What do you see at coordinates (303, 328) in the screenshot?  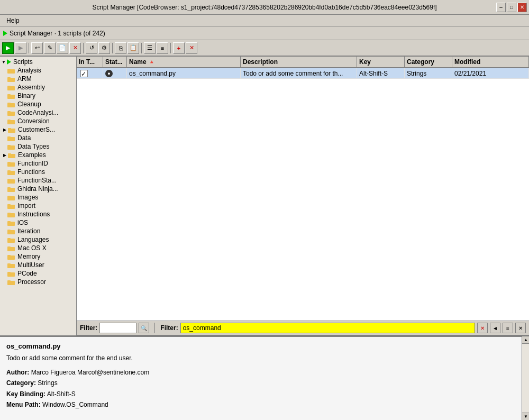 I see `filter-bar: Filter: 🔍 Filter: ✕ ◄ ≡ ✕` at bounding box center [303, 328].